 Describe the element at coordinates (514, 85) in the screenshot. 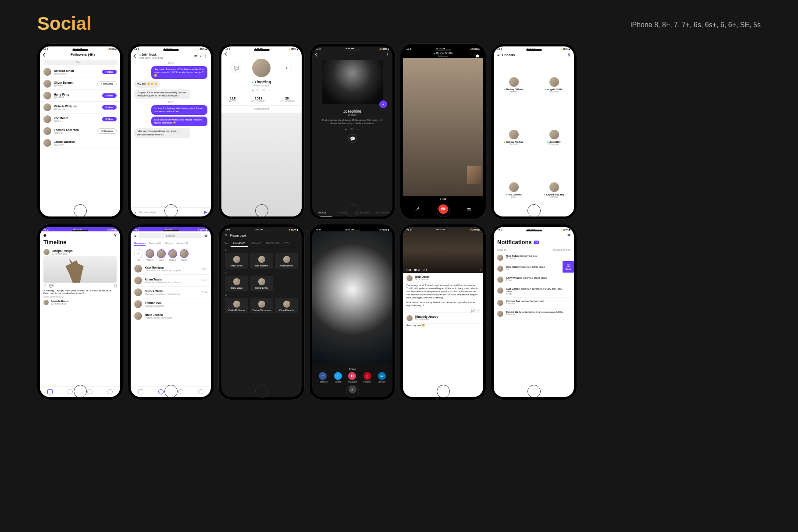

I see `friend-cell: Radley O'BrienArchitect` at that location.